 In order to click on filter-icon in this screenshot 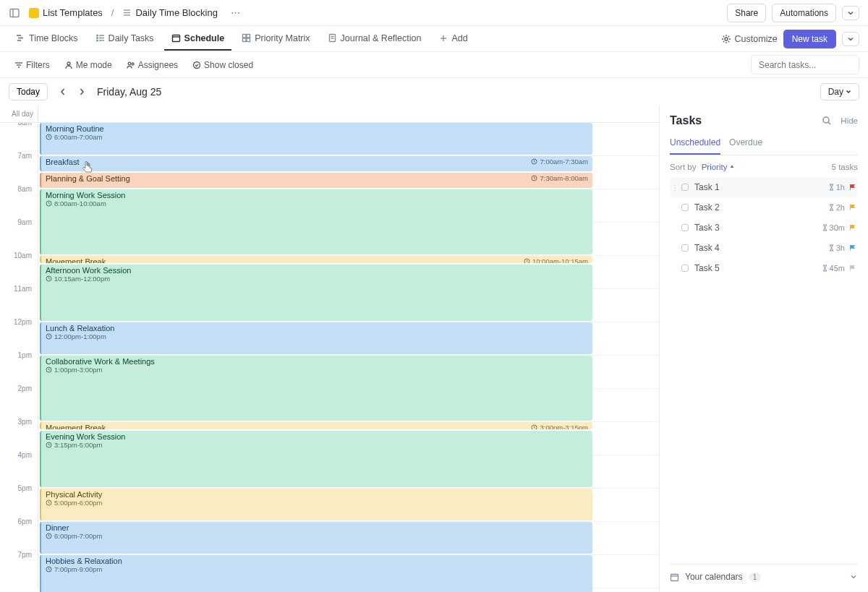, I will do `click(19, 65)`.